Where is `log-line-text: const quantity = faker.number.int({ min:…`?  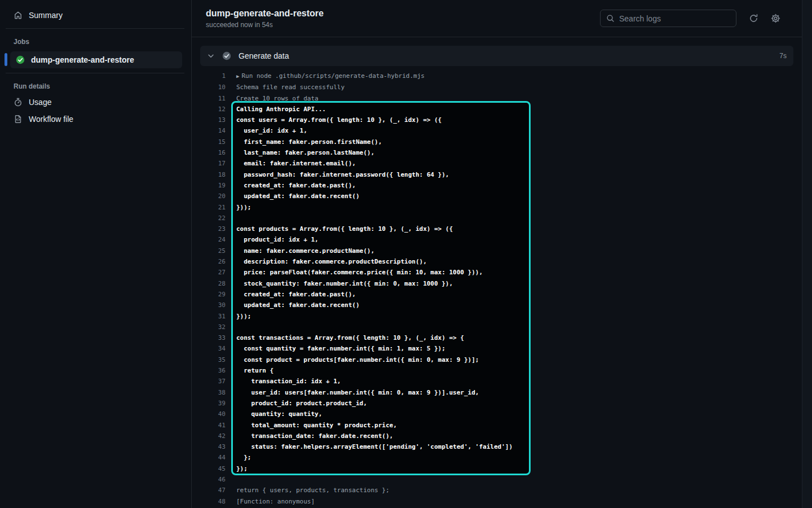 log-line-text: const quantity = faker.number.int({ min:… is located at coordinates (336, 349).